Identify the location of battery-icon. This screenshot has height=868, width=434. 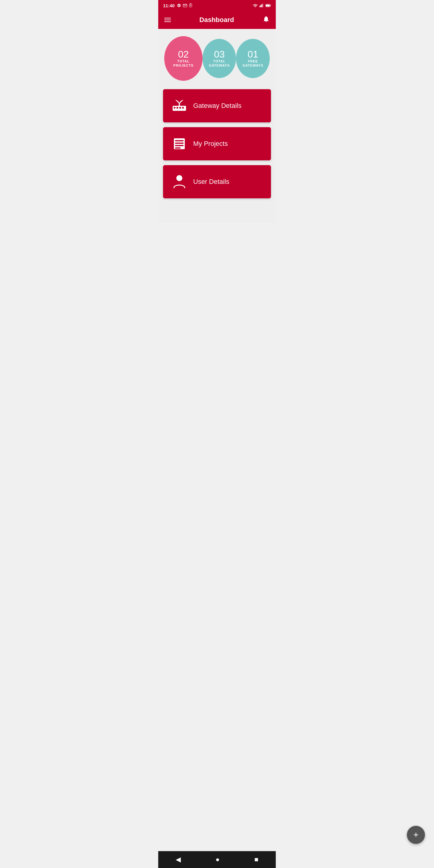
(268, 5).